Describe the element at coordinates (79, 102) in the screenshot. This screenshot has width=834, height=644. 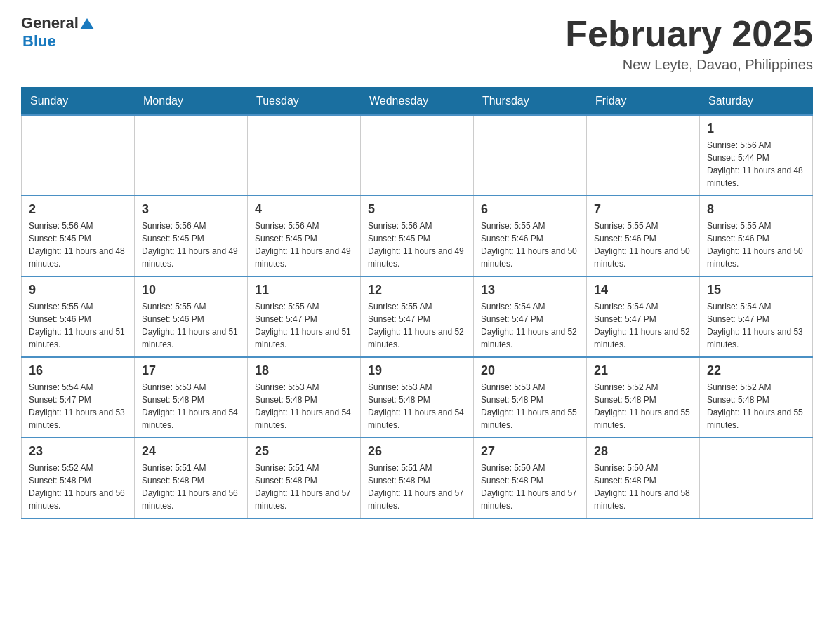
I see `col-sunday: Sunday` at that location.